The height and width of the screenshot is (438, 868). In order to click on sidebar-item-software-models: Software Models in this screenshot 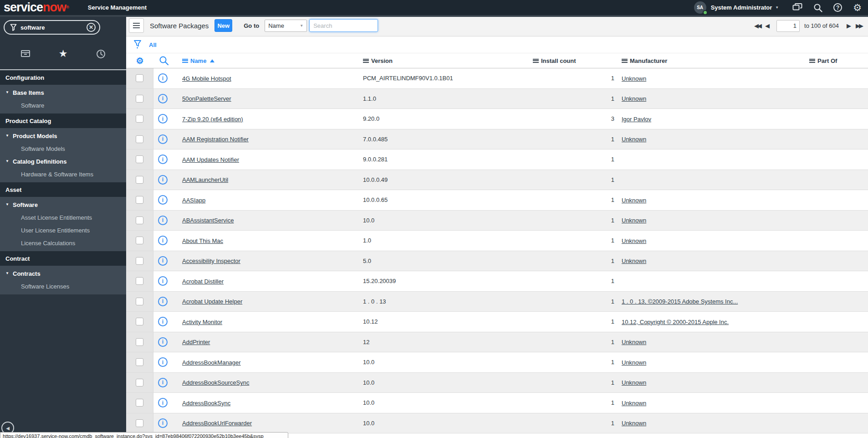, I will do `click(63, 149)`.